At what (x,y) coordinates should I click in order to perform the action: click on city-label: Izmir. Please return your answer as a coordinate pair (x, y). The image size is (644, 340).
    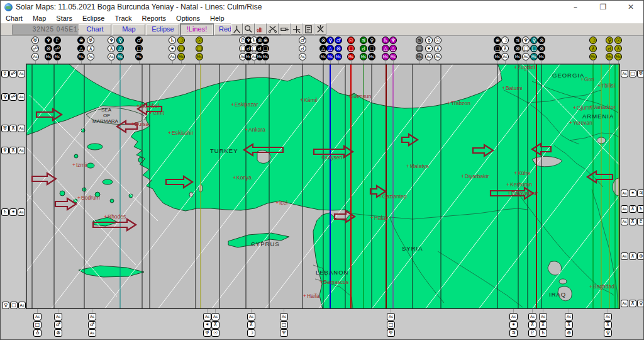
    Looking at the image, I should click on (82, 165).